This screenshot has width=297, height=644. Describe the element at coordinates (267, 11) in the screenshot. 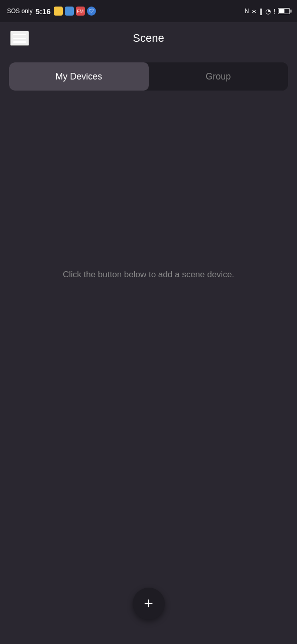

I see `status-right-icons: N ∗ ‖ ◔ !` at that location.